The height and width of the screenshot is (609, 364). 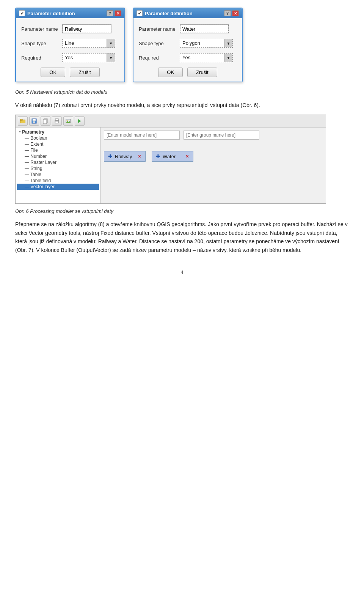 I want to click on tree-item-boolean: — Boolean, so click(x=58, y=138).